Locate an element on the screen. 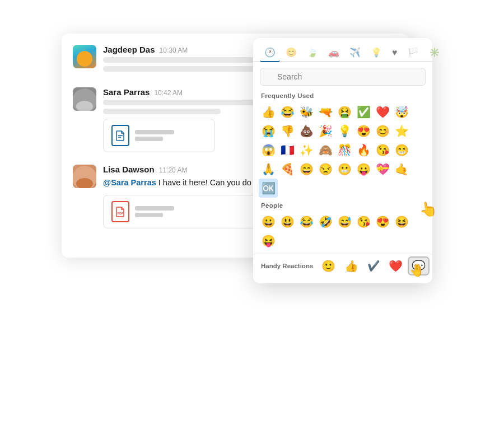  raised-hand-emoji: 🤚 is located at coordinates (417, 270).